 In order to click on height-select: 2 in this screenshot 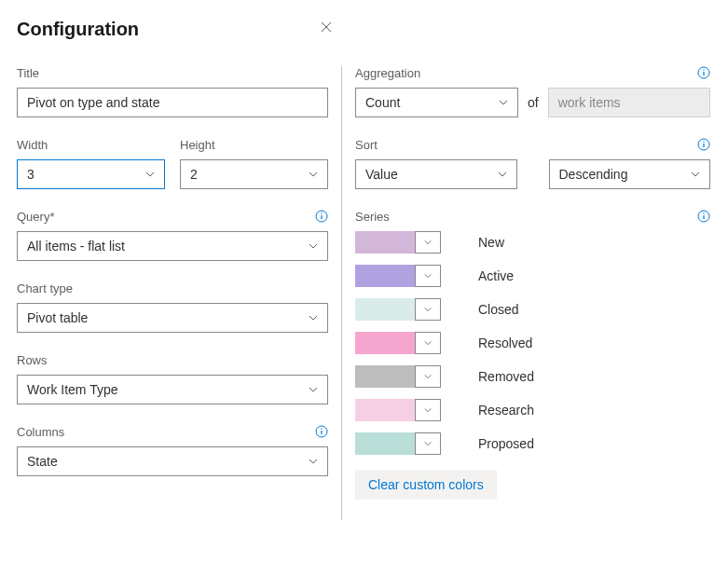, I will do `click(254, 174)`.